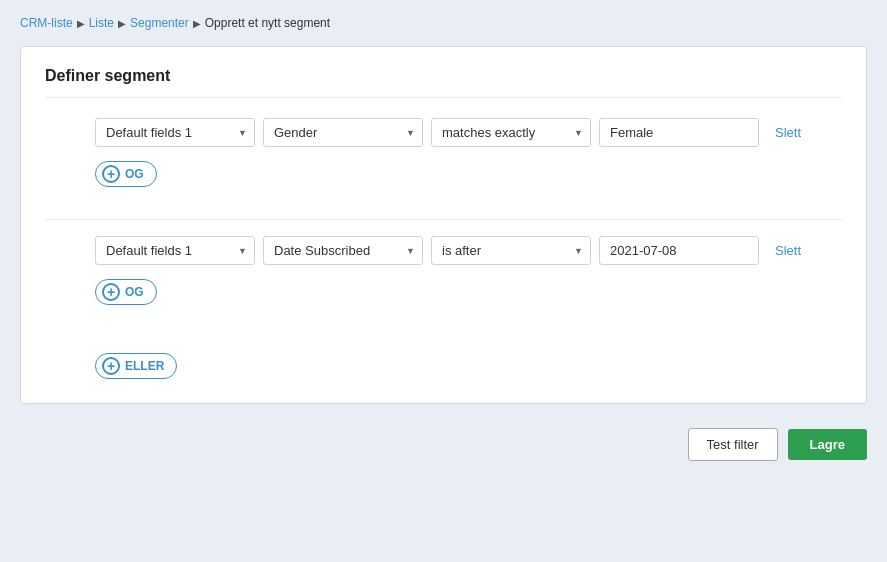 The width and height of the screenshot is (887, 562). What do you see at coordinates (160, 23) in the screenshot?
I see `breadcrumb-segmenter: Segmenter` at bounding box center [160, 23].